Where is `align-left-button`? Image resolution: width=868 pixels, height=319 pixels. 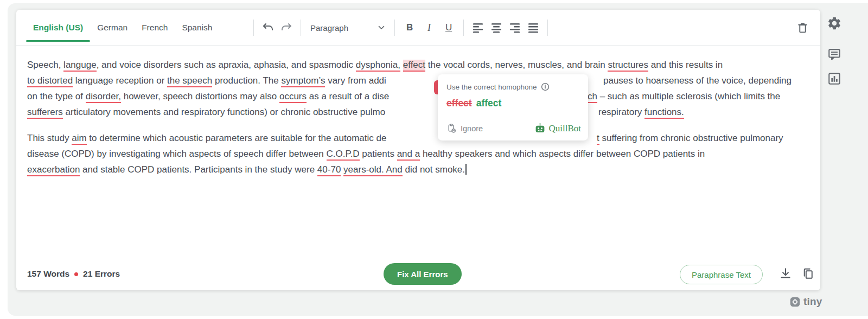
align-left-button is located at coordinates (478, 28).